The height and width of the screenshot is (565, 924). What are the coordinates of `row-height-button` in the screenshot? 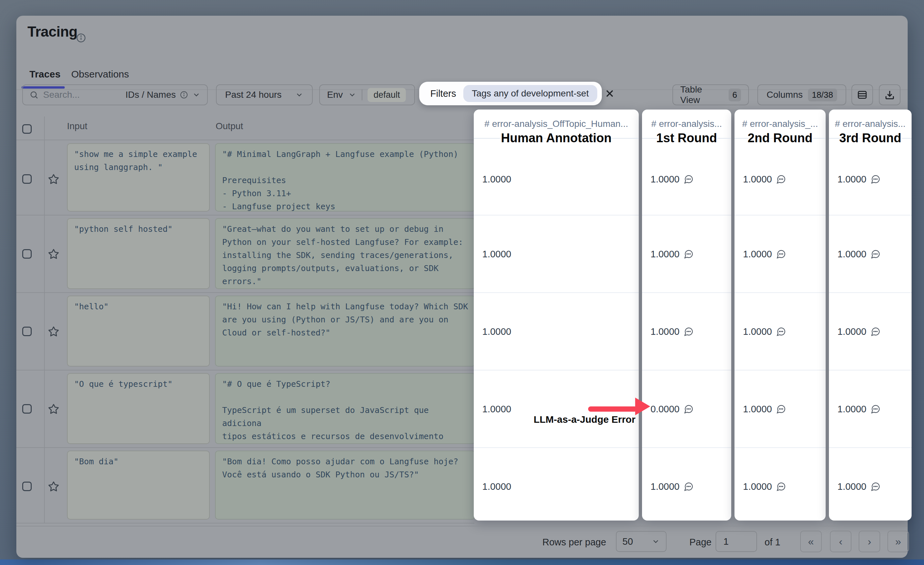 It's located at (862, 95).